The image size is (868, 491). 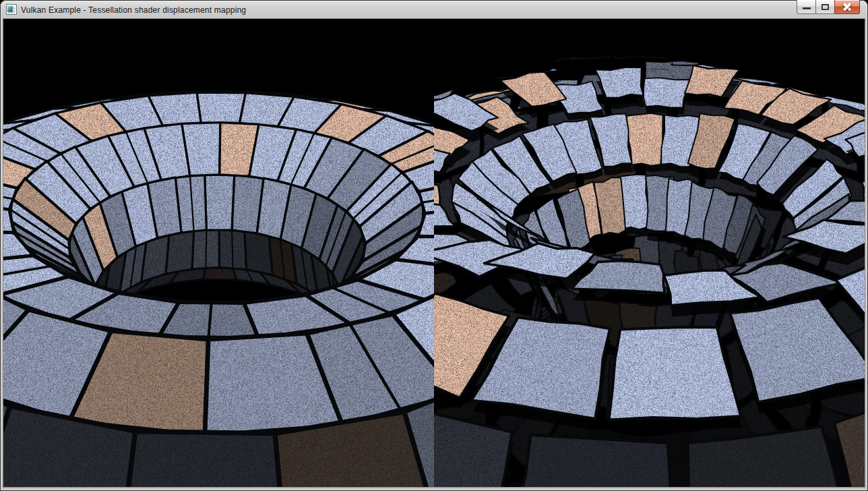 What do you see at coordinates (825, 7) in the screenshot?
I see `maximize-button` at bounding box center [825, 7].